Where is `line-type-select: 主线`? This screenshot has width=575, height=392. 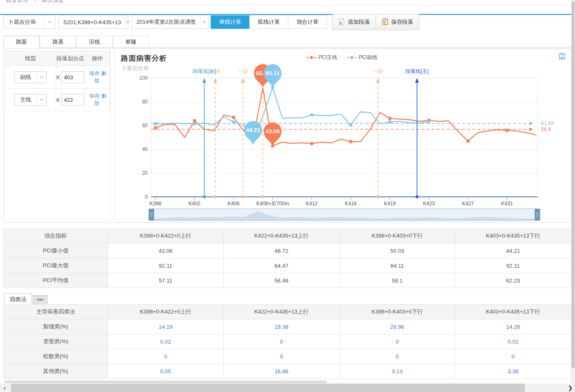
line-type-select: 主线 is located at coordinates (31, 100).